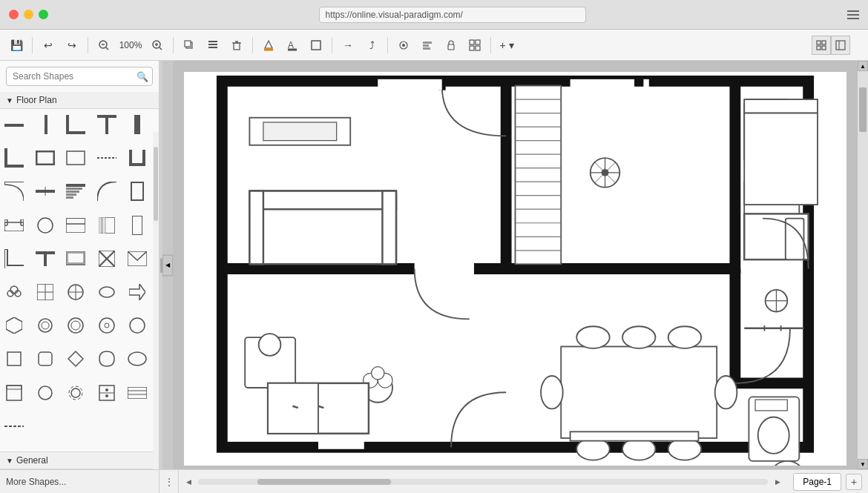 The width and height of the screenshot is (868, 493). I want to click on shape-door, so click(14, 191).